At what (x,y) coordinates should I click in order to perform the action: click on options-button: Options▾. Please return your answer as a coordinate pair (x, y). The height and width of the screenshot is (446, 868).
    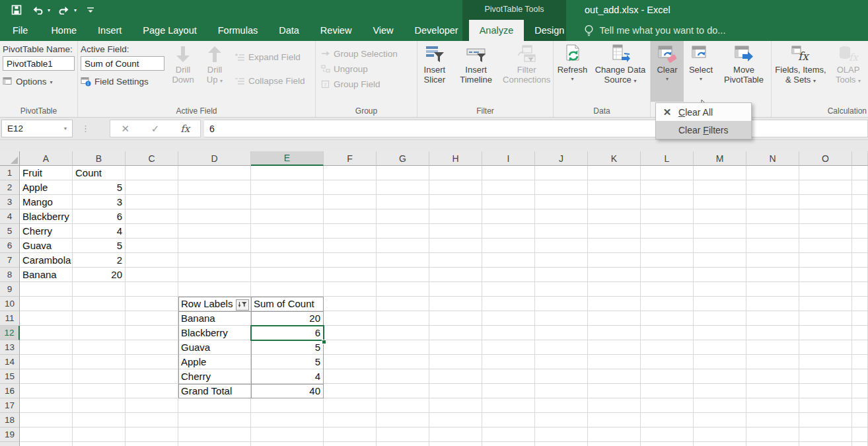
    Looking at the image, I should click on (38, 81).